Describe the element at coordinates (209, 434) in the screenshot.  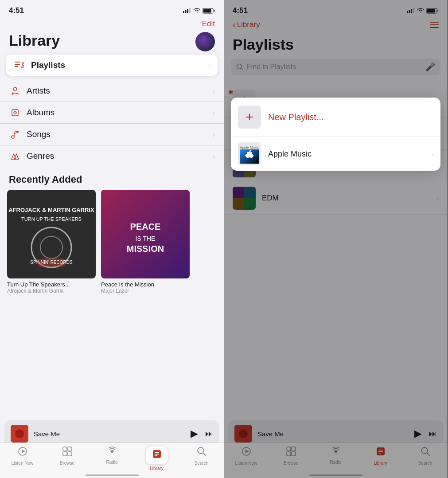
I see `forward-button-left: ⏭` at that location.